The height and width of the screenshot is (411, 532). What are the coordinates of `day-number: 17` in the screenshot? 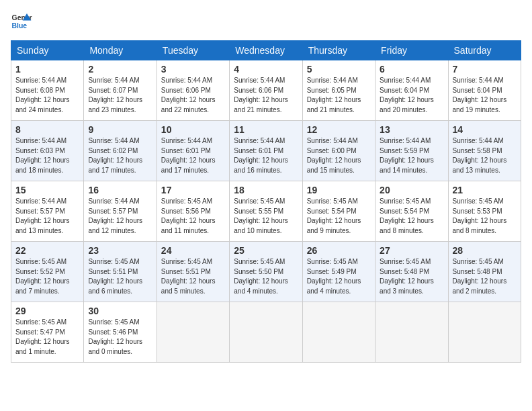 It's located at (193, 190).